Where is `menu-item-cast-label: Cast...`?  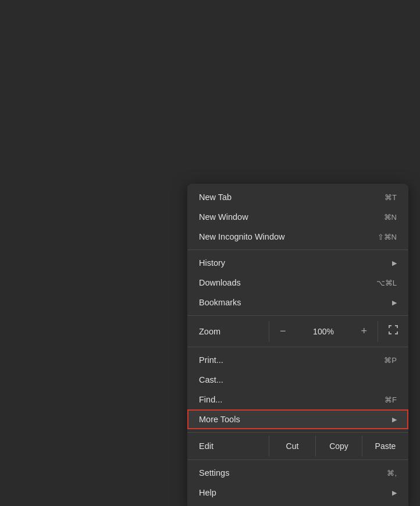 menu-item-cast-label: Cast... is located at coordinates (211, 380).